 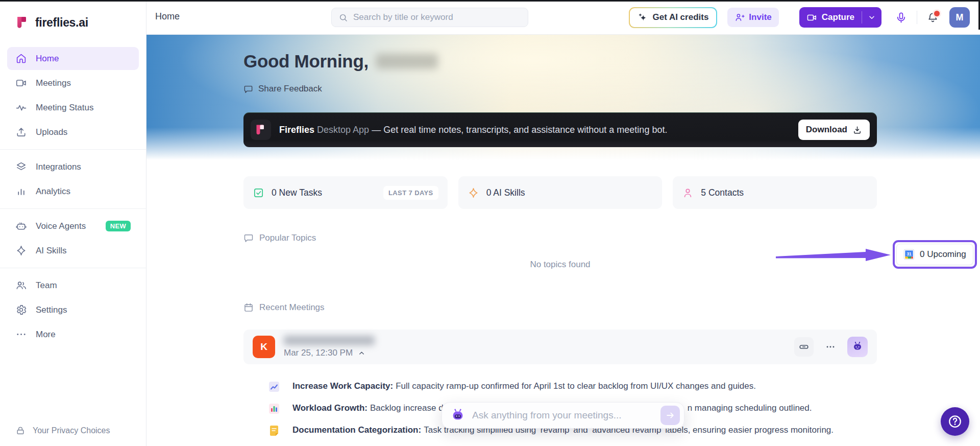 I want to click on video-camera-icon, so click(x=21, y=83).